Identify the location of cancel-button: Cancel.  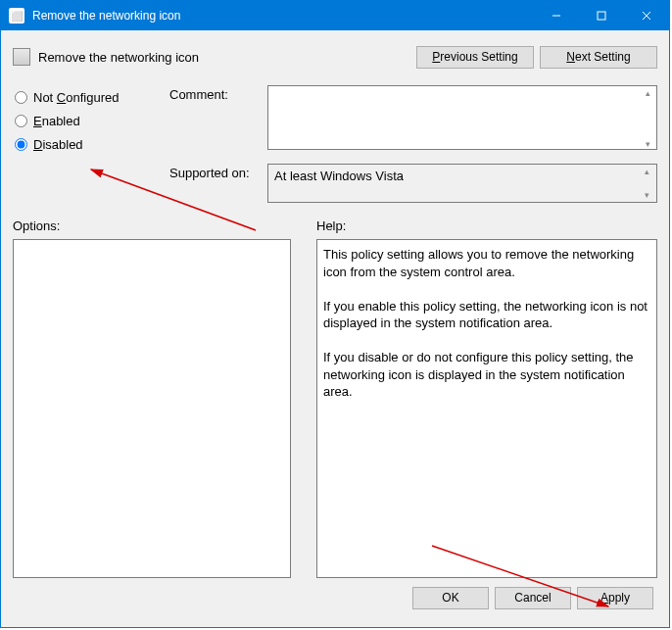
(533, 598).